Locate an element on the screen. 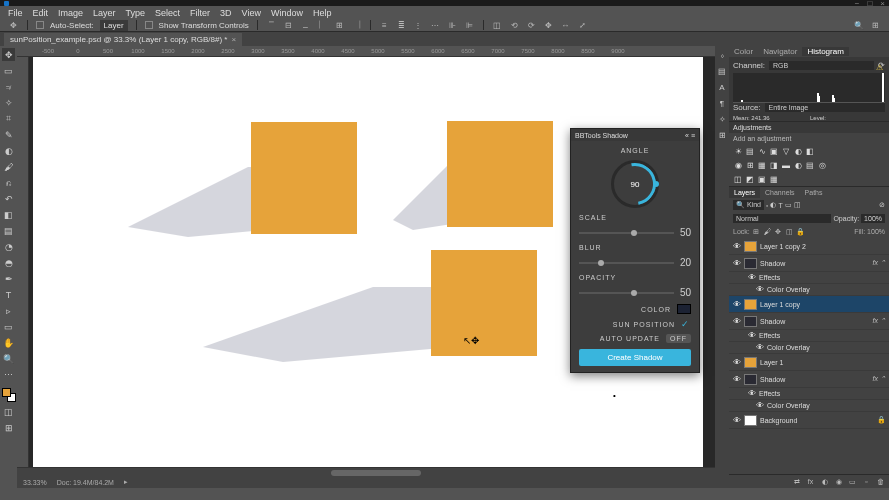 The height and width of the screenshot is (500, 889). adj-vibrance-icon: ▽ is located at coordinates (786, 151).